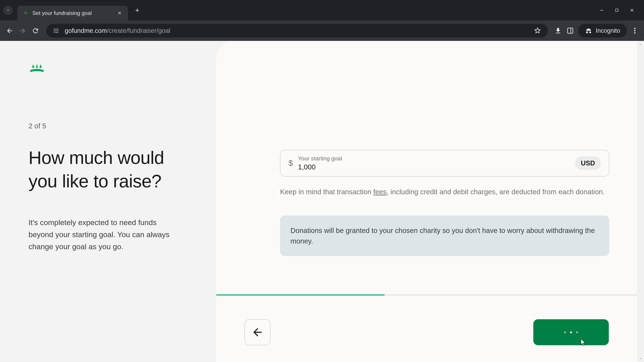 This screenshot has height=362, width=644. I want to click on tab-favicon, so click(26, 13).